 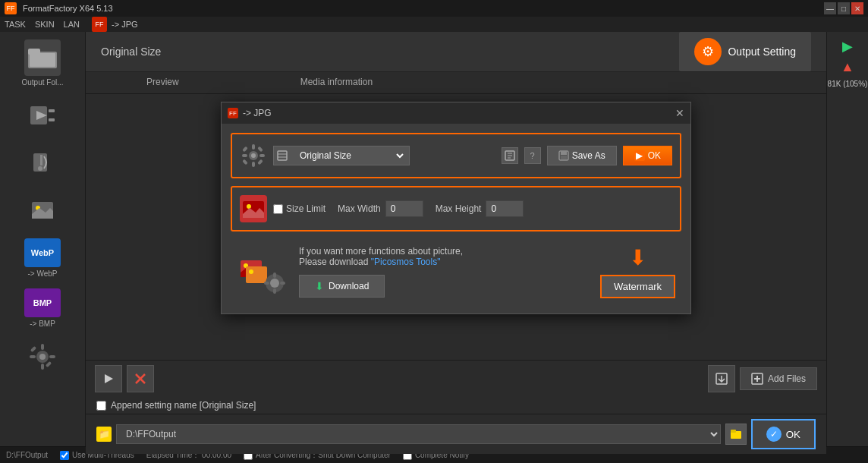 I want to click on export-icon, so click(x=722, y=379).